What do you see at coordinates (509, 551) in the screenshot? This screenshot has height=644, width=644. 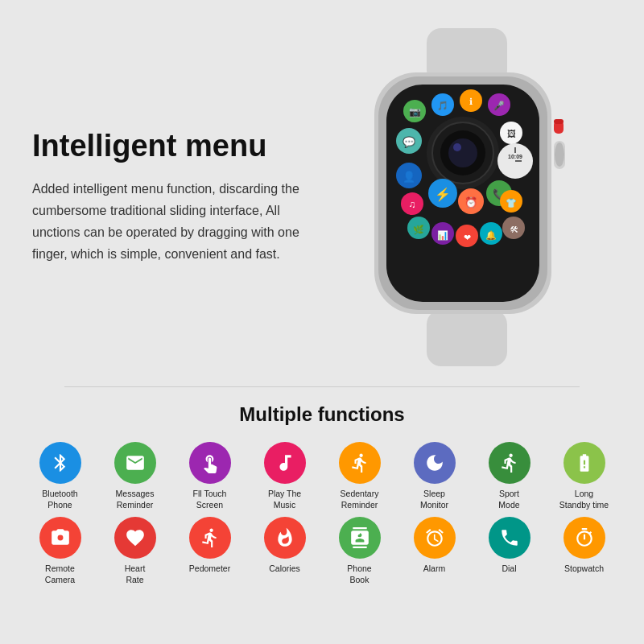 I see `function-dial: Dial` at bounding box center [509, 551].